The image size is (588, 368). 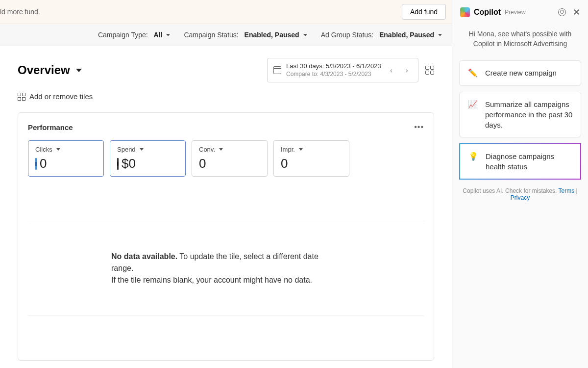 What do you see at coordinates (334, 67) in the screenshot?
I see `date-range-text: Last 30 days: 5/3/2023 - 6/1/2023` at bounding box center [334, 67].